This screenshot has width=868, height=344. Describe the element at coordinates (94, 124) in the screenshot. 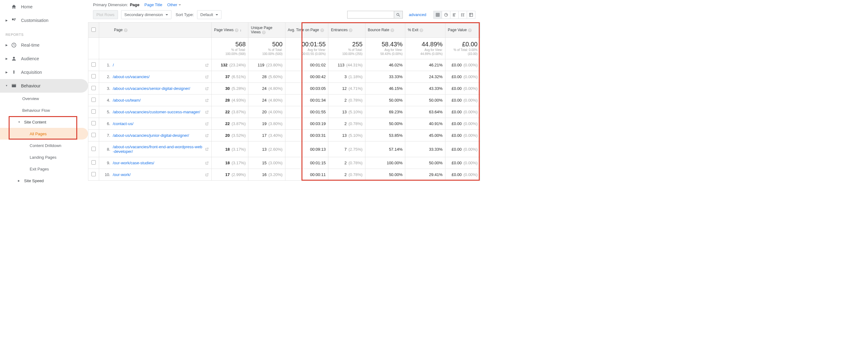

I see `row-select` at that location.